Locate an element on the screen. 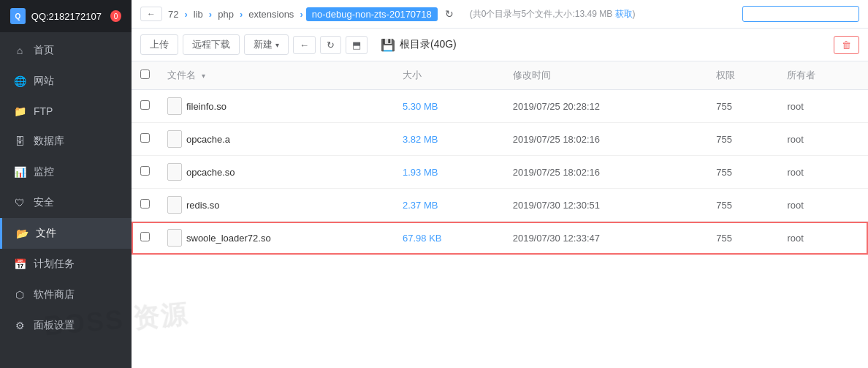  panel-icon: ⚙ is located at coordinates (20, 326).